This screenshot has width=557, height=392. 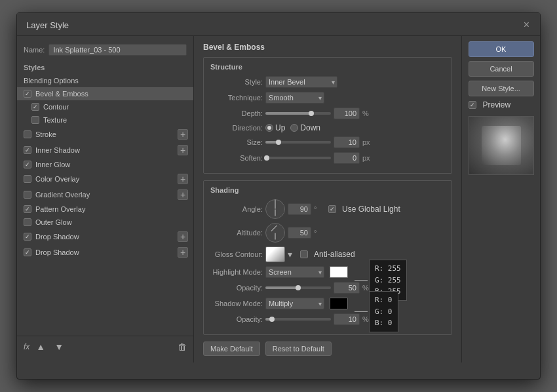 What do you see at coordinates (299, 349) in the screenshot?
I see `reset-default-button: Reset to Default` at bounding box center [299, 349].